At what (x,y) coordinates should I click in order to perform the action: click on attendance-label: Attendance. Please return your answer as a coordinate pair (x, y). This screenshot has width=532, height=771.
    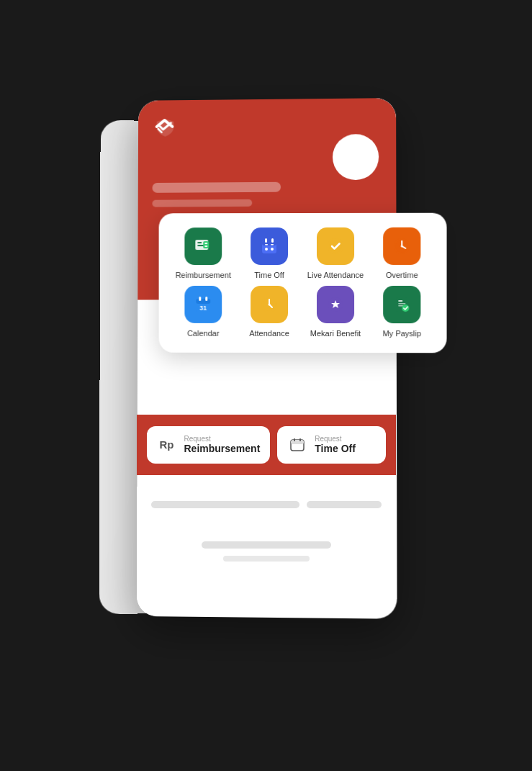
    Looking at the image, I should click on (269, 334).